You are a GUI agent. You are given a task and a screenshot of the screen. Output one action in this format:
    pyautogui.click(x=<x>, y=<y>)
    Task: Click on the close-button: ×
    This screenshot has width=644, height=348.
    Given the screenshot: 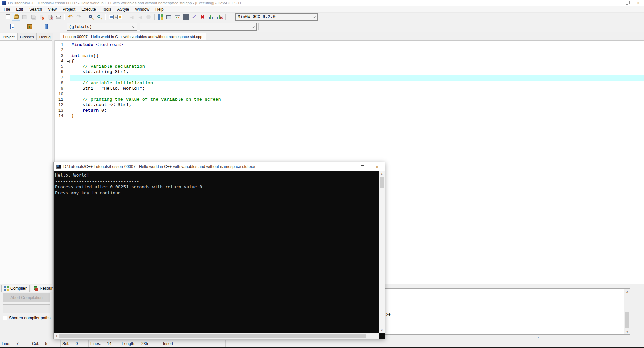 What is the action you would take?
    pyautogui.click(x=638, y=3)
    